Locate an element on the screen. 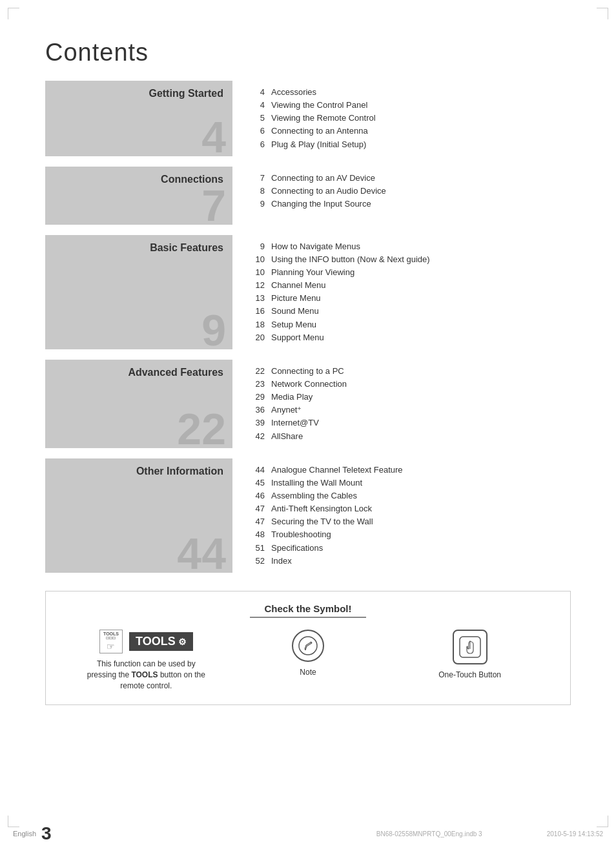 Image resolution: width=616 pixels, height=853 pixels. toc-label-other-information: Other Information44 is located at coordinates (139, 515).